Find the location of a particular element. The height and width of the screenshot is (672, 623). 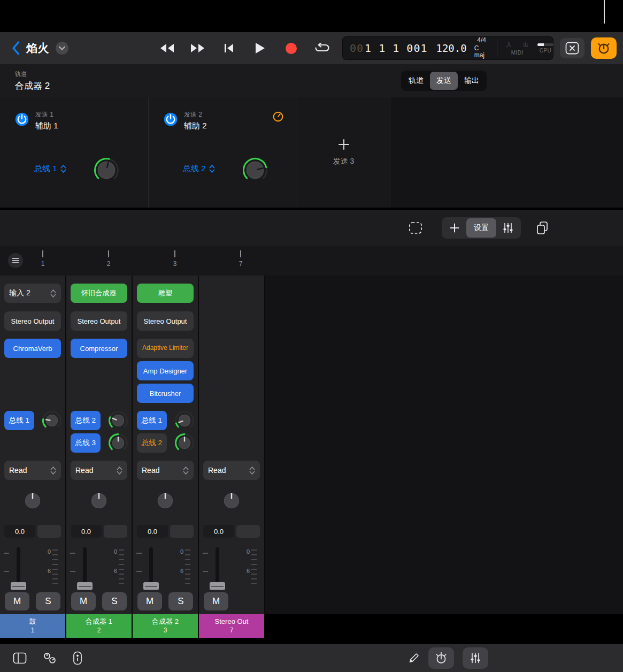

send-bus-selector: 总线 1 is located at coordinates (50, 169).